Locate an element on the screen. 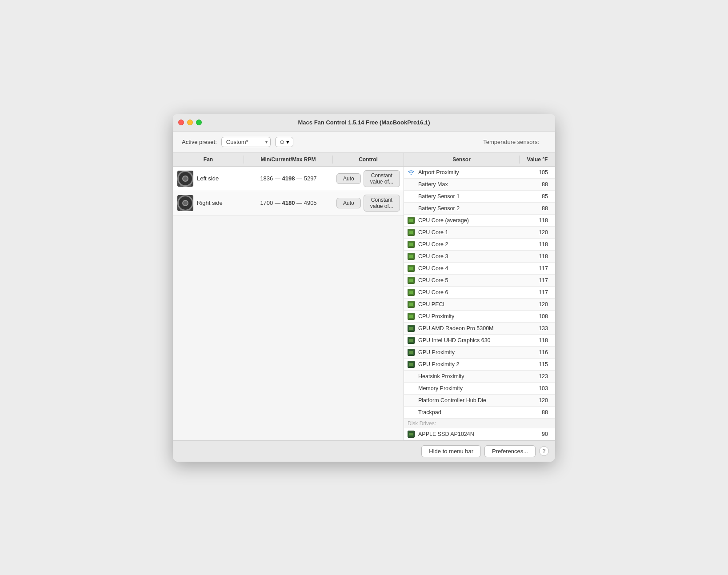 This screenshot has height=575, width=728. sensor-name: Trackpad is located at coordinates (430, 412).